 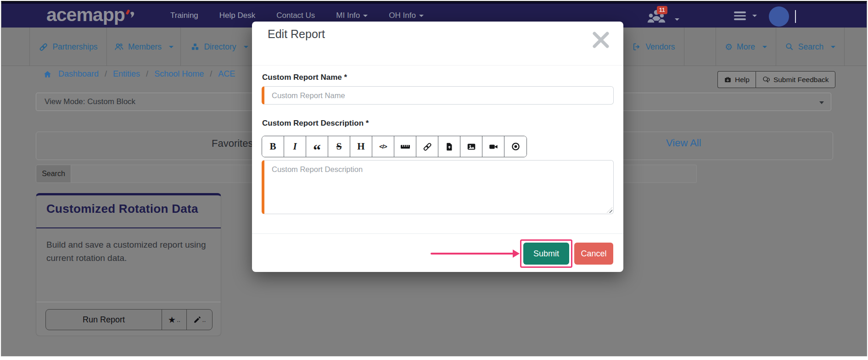 What do you see at coordinates (104, 320) in the screenshot?
I see `run-report-button: Run Report` at bounding box center [104, 320].